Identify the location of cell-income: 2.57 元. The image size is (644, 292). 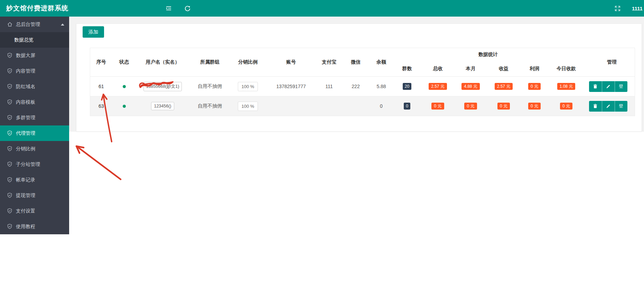
(504, 86).